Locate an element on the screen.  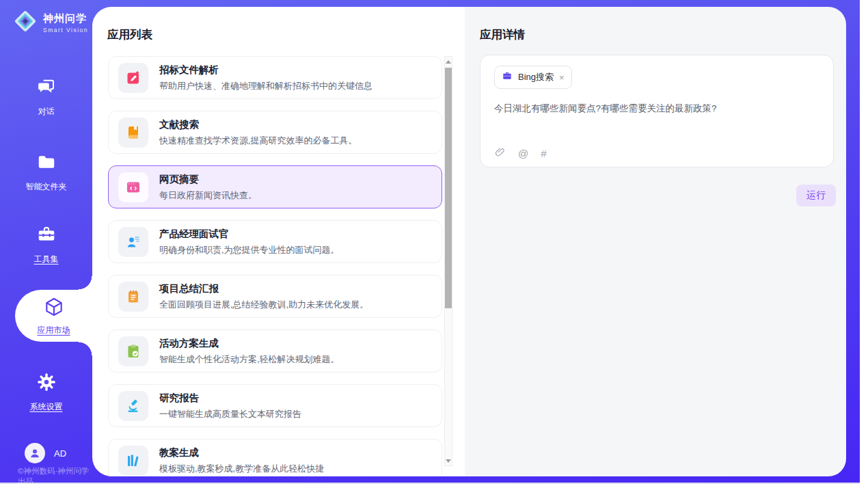
diamond-logo-icon is located at coordinates (25, 23).